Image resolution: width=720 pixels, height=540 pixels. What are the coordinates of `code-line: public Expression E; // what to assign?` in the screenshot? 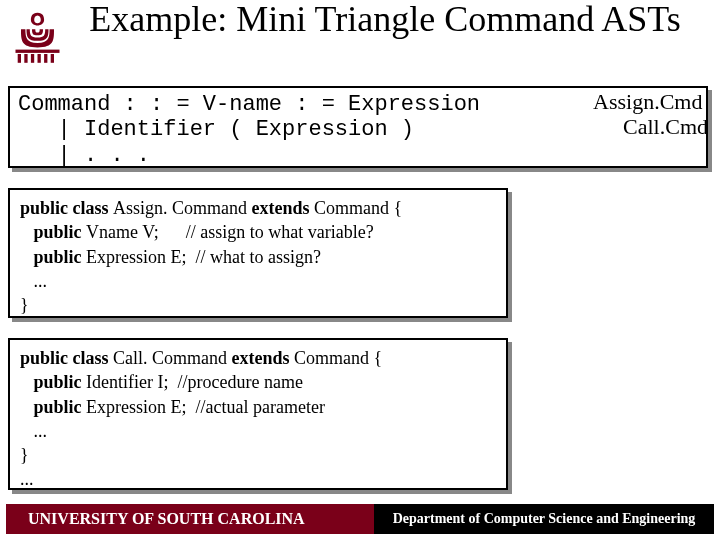 It's located at (258, 257).